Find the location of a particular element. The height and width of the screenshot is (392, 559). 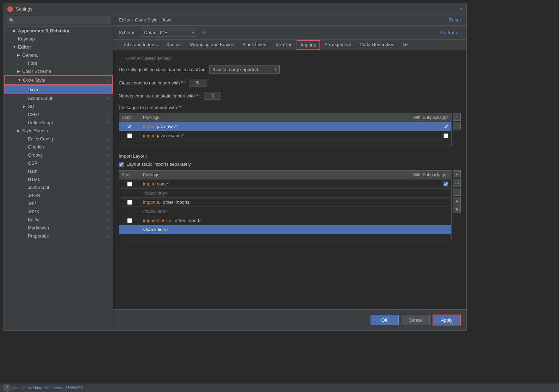

sidebar-item-appearance: ▶ Appearance & Behavior is located at coordinates (58, 31).